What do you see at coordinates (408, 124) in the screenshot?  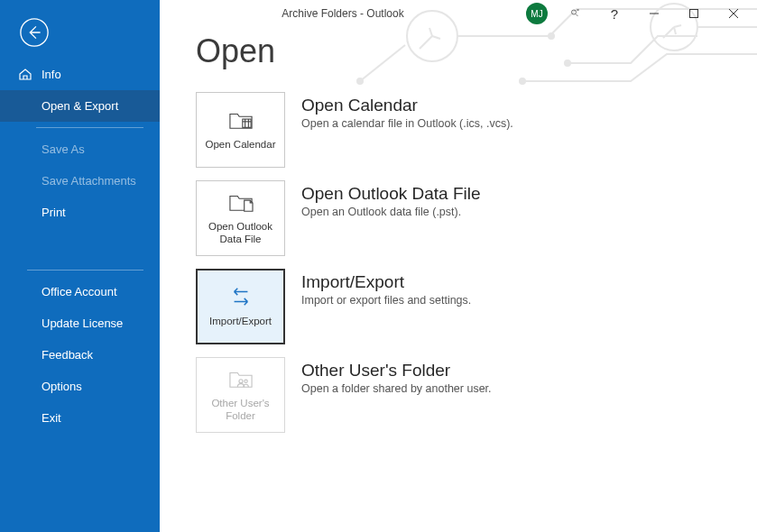 I see `tile-description: Open a calendar file in Outlook (.ics, .…` at bounding box center [408, 124].